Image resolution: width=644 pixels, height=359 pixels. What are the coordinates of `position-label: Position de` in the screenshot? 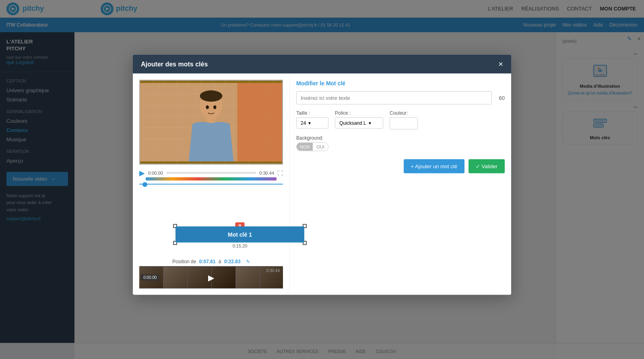 It's located at (184, 262).